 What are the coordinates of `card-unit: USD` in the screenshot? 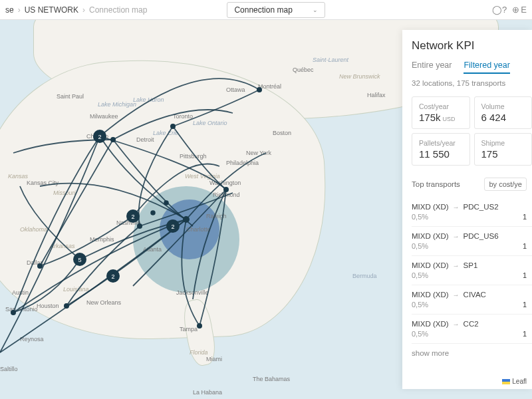 It's located at (450, 119).